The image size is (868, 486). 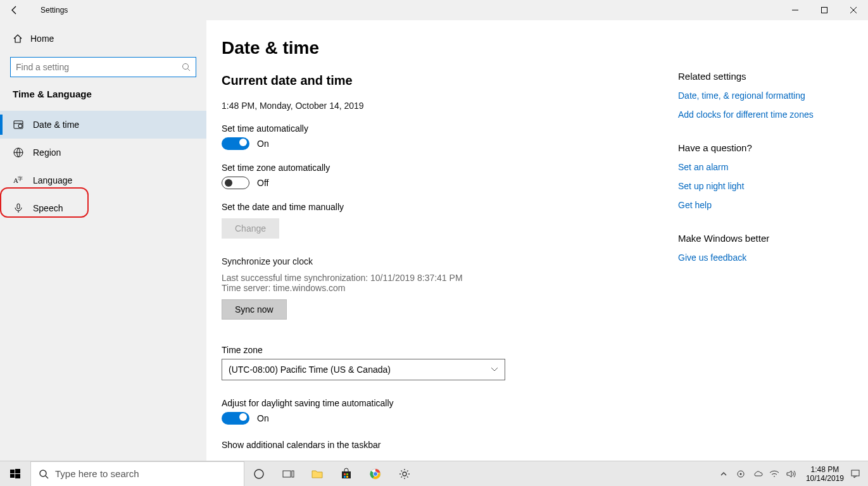 What do you see at coordinates (760, 474) in the screenshot?
I see `onedrive-icon` at bounding box center [760, 474].